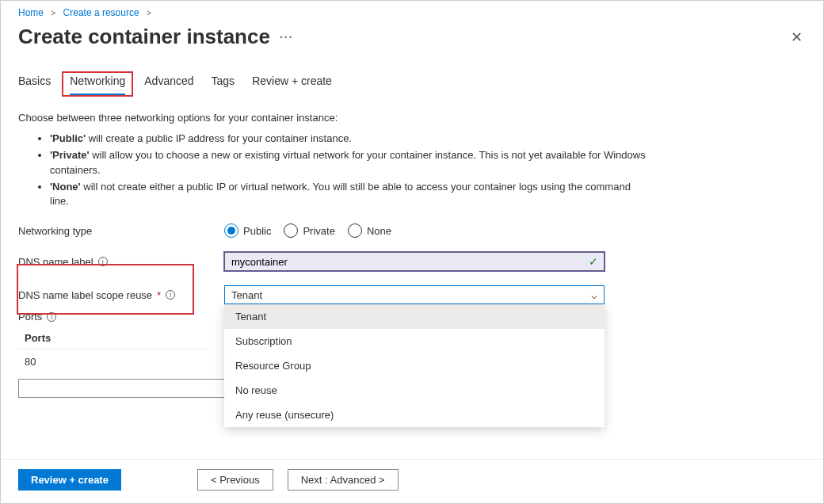 This screenshot has height=504, width=824. I want to click on tab-networking: Networking, so click(97, 85).